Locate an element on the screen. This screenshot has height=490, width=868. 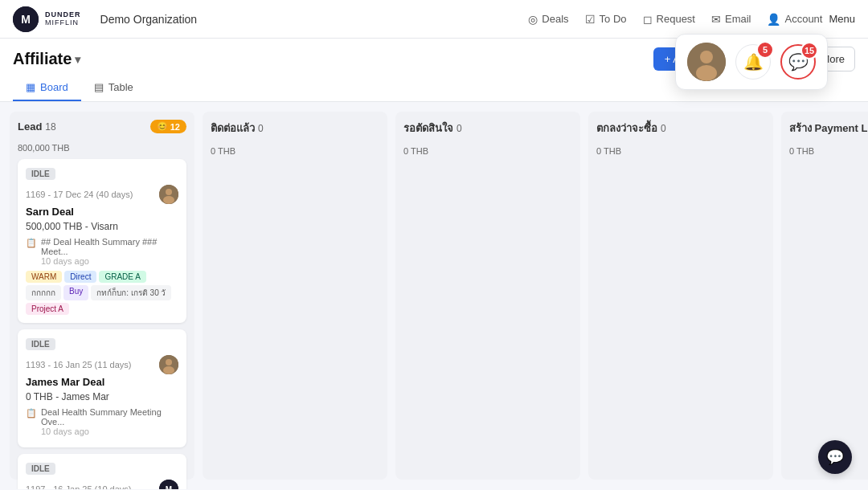
card-status-c3: IDLE is located at coordinates (40, 469).